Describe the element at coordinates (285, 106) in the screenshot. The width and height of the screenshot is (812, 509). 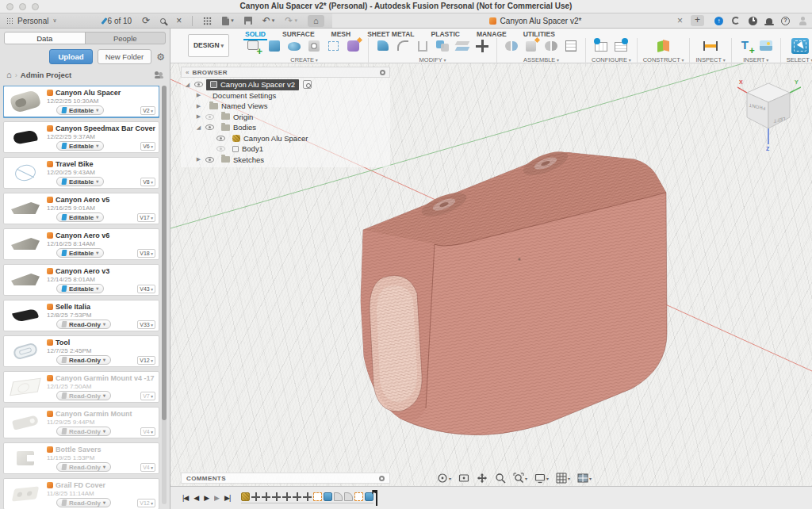
I see `browser-node-named-views: ▶Named Views` at that location.